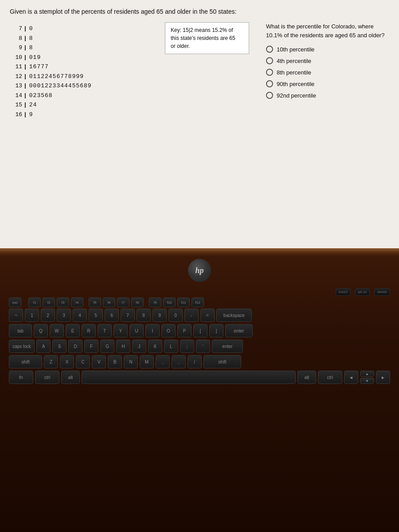  I want to click on key-a: A, so click(43, 346).